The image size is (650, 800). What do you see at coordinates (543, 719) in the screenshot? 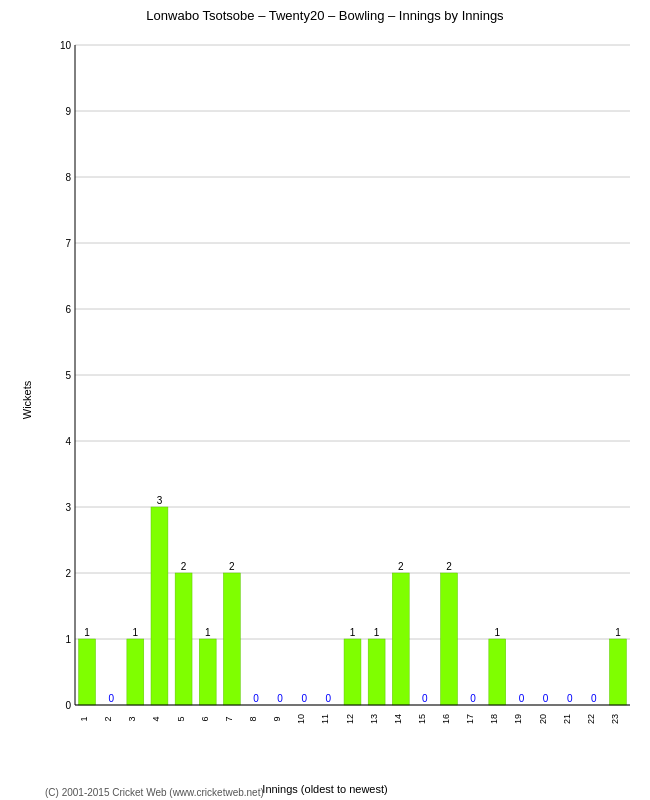
I see `svg-text: 20` at bounding box center [543, 719].